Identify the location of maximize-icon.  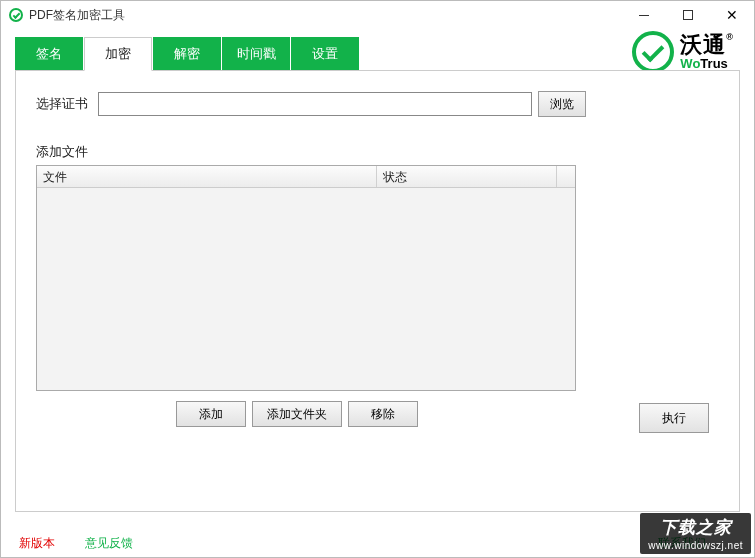
(688, 15).